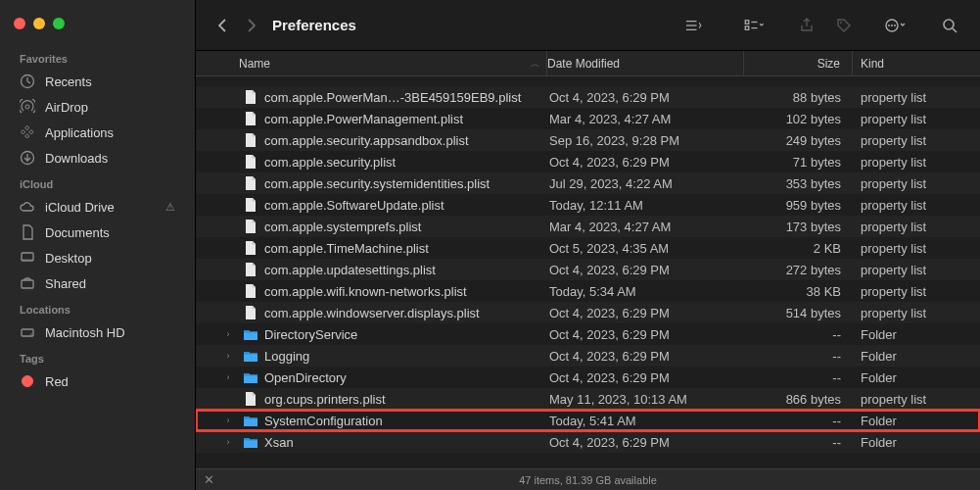 The image size is (980, 490). I want to click on sidebar-item-icloud-drive: iCloud Drive, so click(98, 207).